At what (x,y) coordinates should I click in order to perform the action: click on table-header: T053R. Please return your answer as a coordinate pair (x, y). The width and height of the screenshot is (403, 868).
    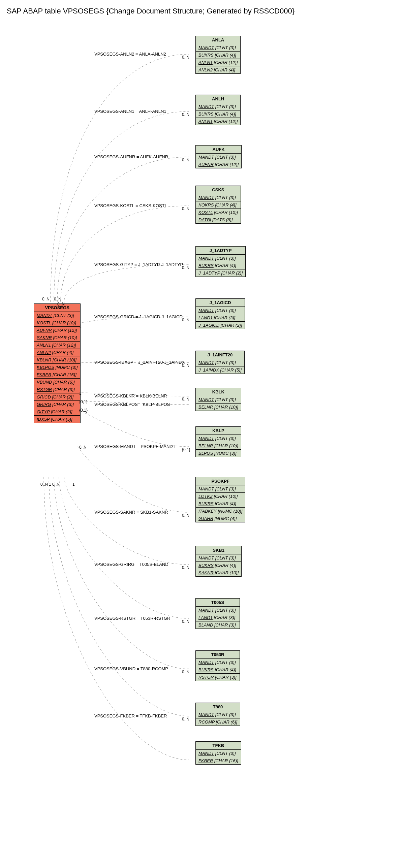
    Looking at the image, I should click on (218, 655).